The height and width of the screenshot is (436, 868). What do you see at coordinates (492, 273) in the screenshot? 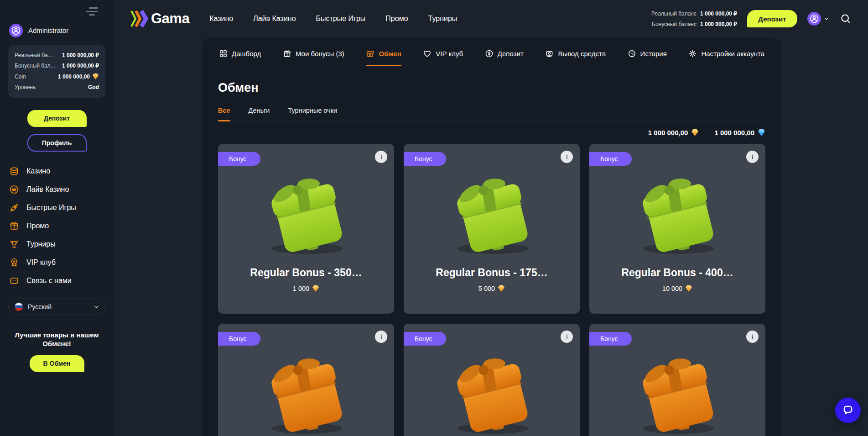
I see `bonus-title: Regular Bonus - 175…` at bounding box center [492, 273].